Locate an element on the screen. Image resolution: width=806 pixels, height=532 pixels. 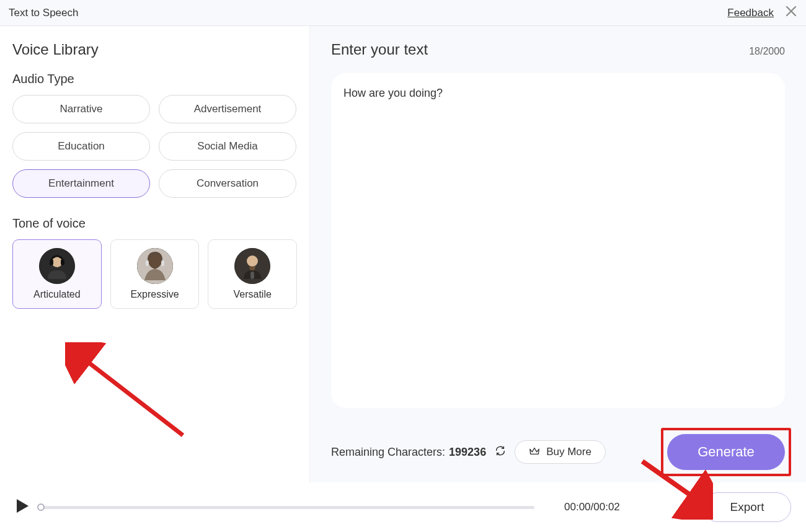
audio-type-narrative: Narrative is located at coordinates (81, 109).